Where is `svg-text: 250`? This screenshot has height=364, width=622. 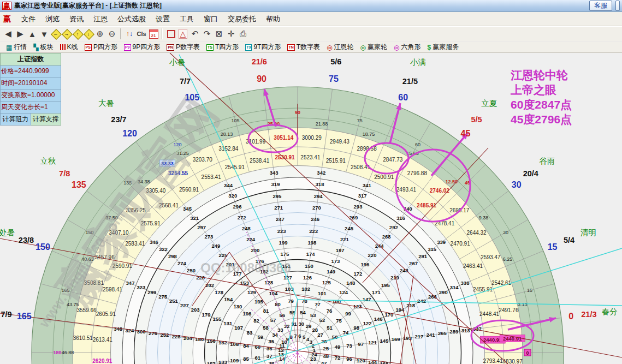 svg-text: 250 is located at coordinates (191, 271).